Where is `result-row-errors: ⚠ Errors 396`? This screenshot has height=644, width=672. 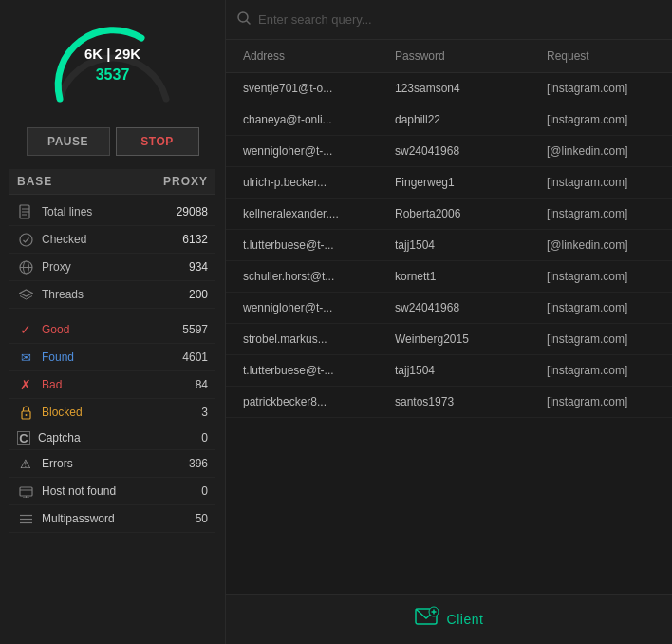
result-row-errors: ⚠ Errors 396 is located at coordinates (112, 464).